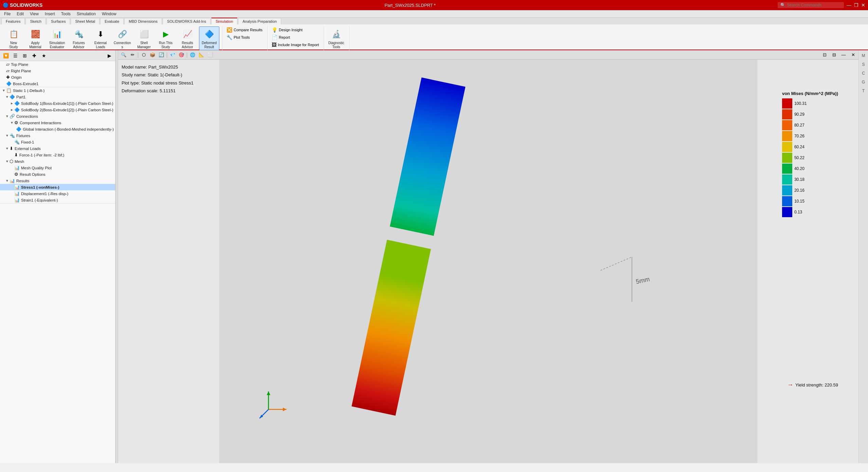 This screenshot has height=472, width=868. I want to click on list-view-button: ☰, so click(15, 56).